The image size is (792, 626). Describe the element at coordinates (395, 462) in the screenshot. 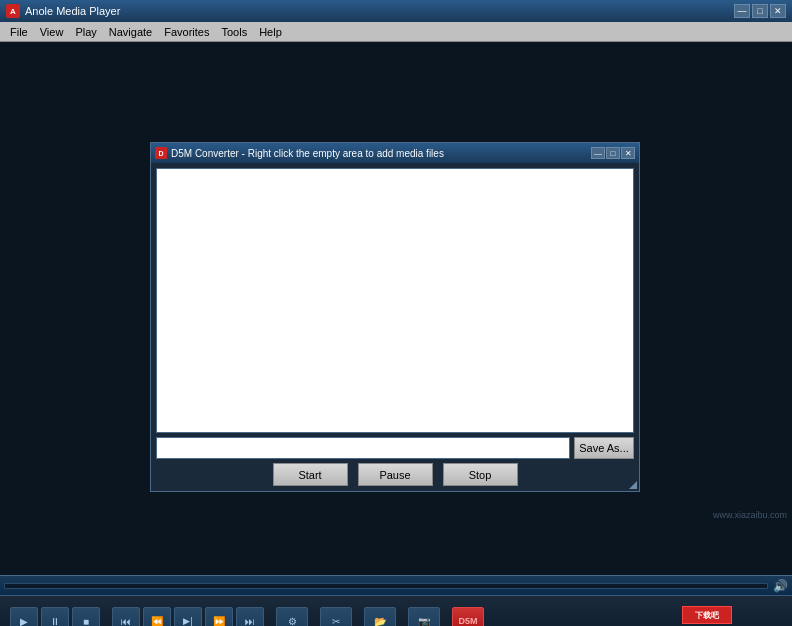

I see `dsm-bottom-controls: Save As... Start Pause Stop` at that location.